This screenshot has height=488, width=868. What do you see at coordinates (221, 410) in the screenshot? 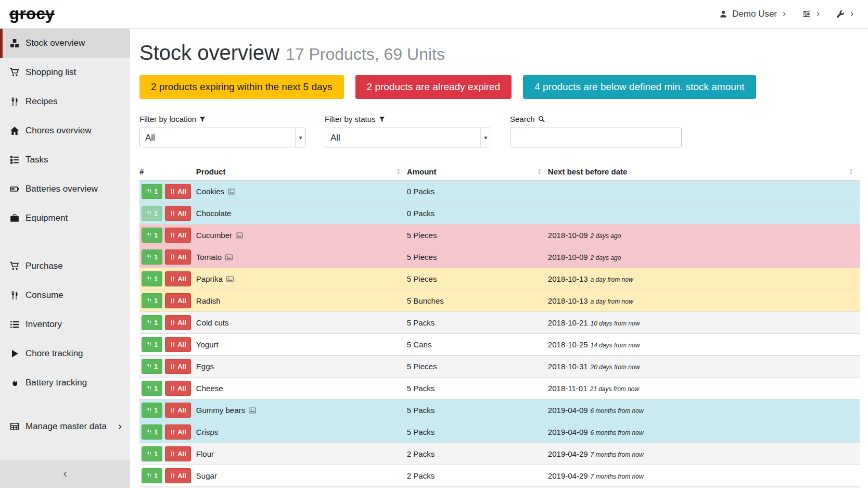
I see `product-name: Gummy bears` at bounding box center [221, 410].